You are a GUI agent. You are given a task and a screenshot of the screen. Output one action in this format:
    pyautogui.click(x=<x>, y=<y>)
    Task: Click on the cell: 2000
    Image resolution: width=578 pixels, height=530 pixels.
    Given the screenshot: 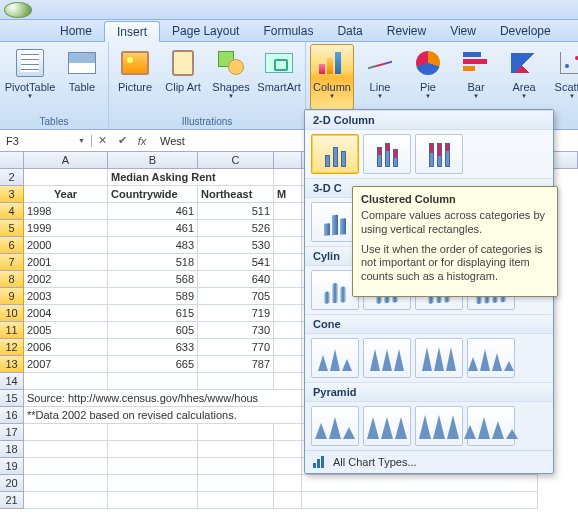 What is the action you would take?
    pyautogui.click(x=66, y=246)
    